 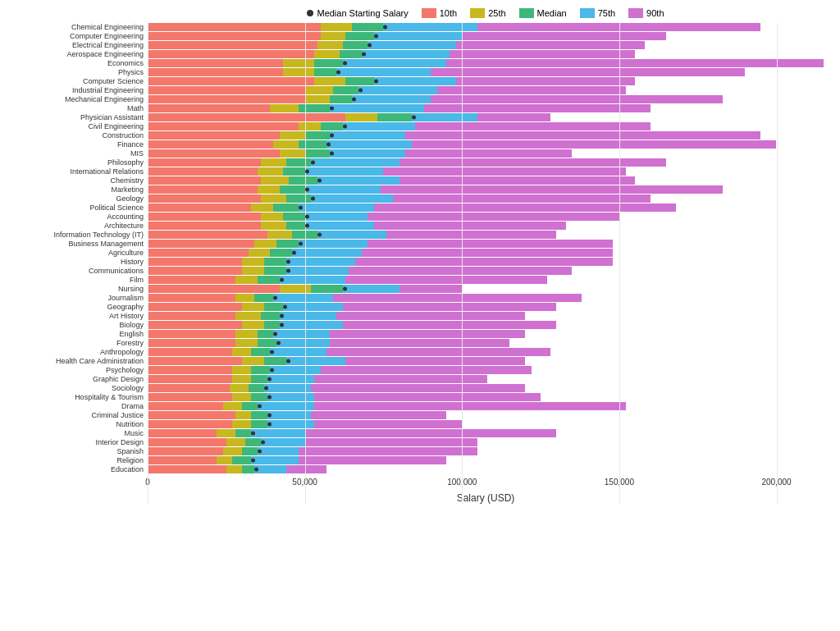 I want to click on bar-row: Mechanical Engineering, so click(x=486, y=99).